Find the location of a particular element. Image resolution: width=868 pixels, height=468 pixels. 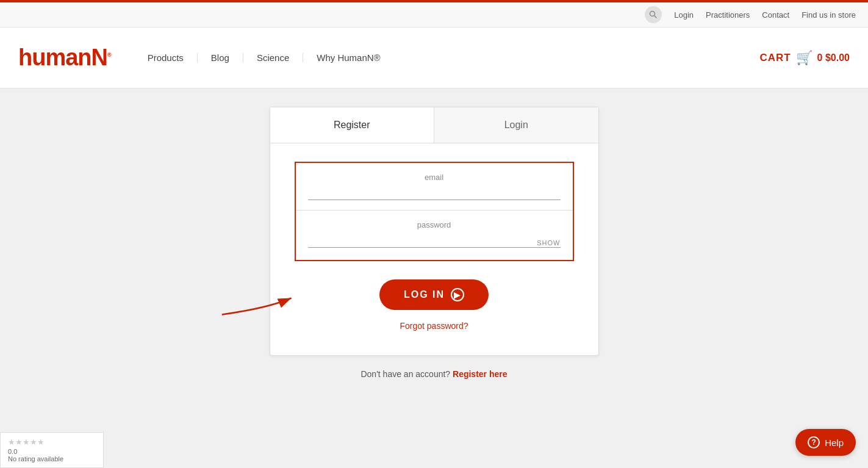

login-button-wrap: LOG IN ▶ is located at coordinates (434, 295).